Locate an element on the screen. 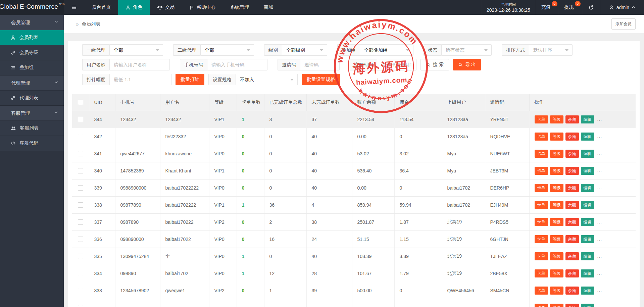 The width and height of the screenshot is (644, 307). select-all-checkbox is located at coordinates (81, 102).